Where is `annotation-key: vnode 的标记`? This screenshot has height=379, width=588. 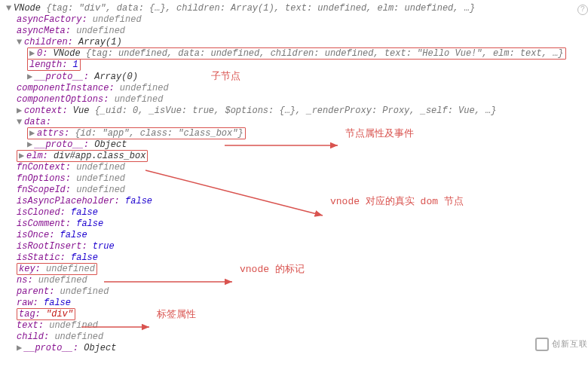
annotation-key: vnode 的标记 is located at coordinates (272, 270).